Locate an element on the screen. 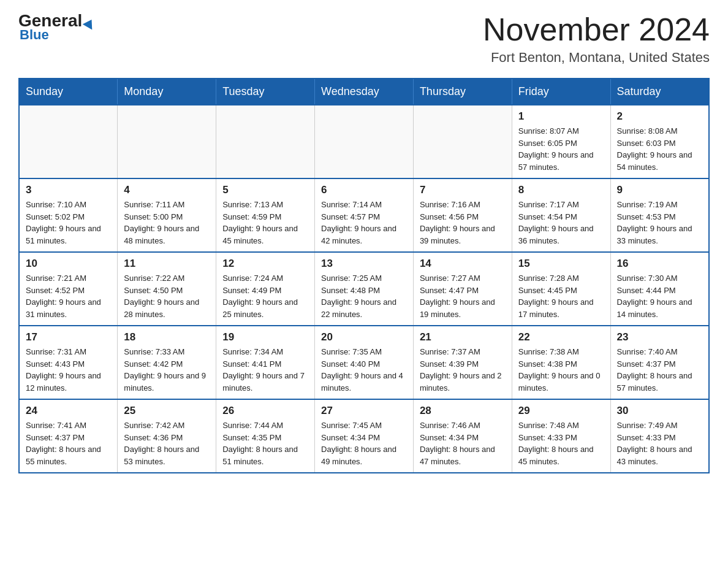  calendar-week-3: 10Sunrise: 7:21 AM Sunset: 4:52 PM Dayli… is located at coordinates (364, 289).